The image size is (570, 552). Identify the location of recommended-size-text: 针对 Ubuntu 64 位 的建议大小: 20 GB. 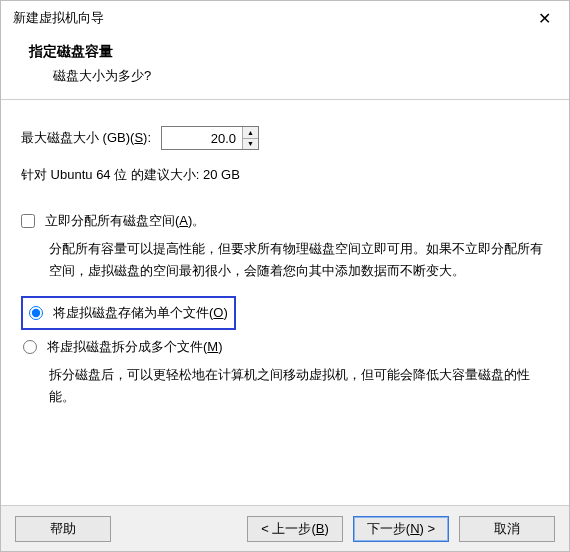
(285, 175).